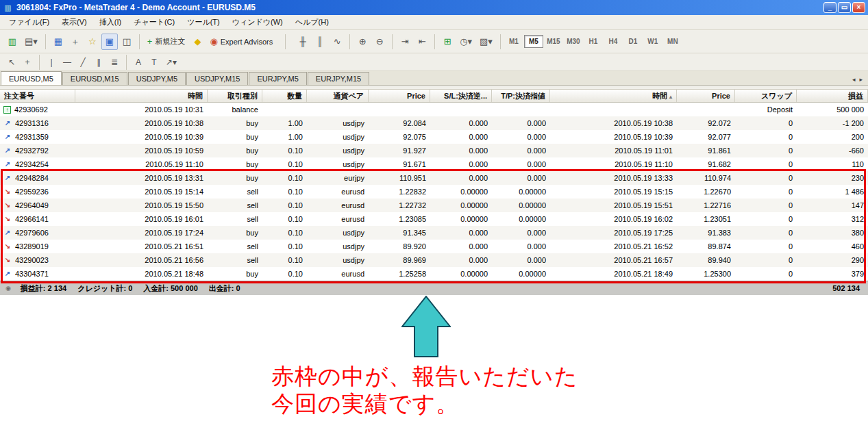  Describe the element at coordinates (92, 62) in the screenshot. I see `drawing-toolbar: ↖+|—╱∥≣AT↗▾` at that location.